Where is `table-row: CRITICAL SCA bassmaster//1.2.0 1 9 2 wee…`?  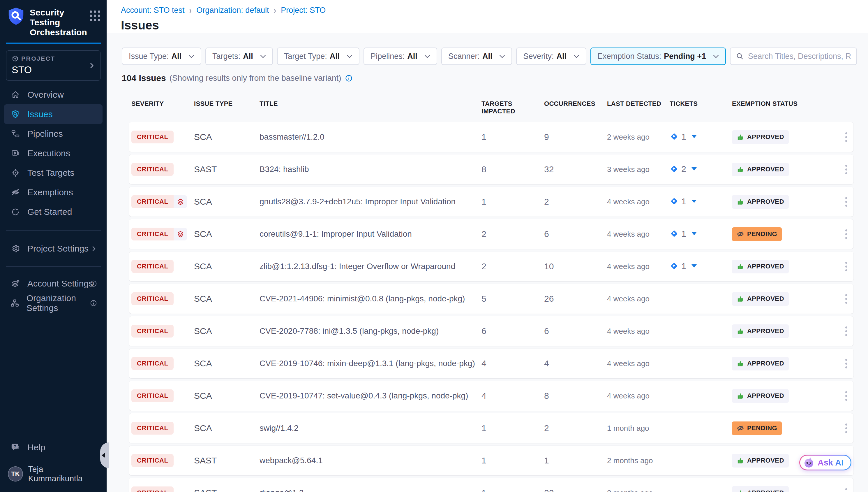 table-row: CRITICAL SCA bassmaster//1.2.0 1 9 2 wee… is located at coordinates (491, 137).